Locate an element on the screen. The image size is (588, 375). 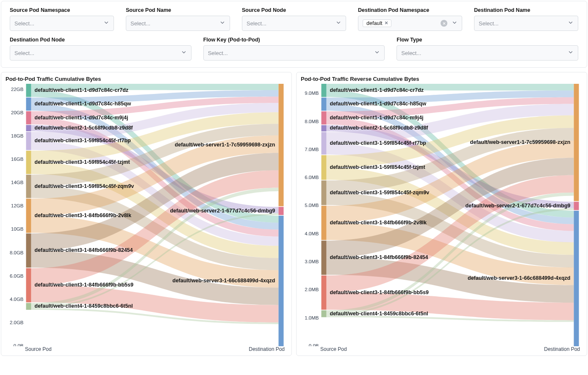
source-node-label: default/web-client3-1-59f854c45f-rf7bp is located at coordinates (83, 141).